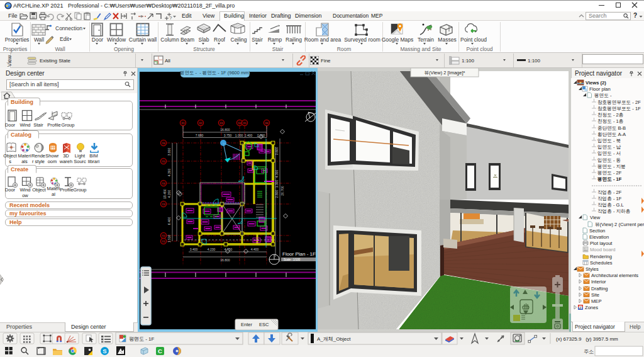 The image size is (644, 357). What do you see at coordinates (169, 239) in the screenshot?
I see `svg-text: 1.510` at bounding box center [169, 239].